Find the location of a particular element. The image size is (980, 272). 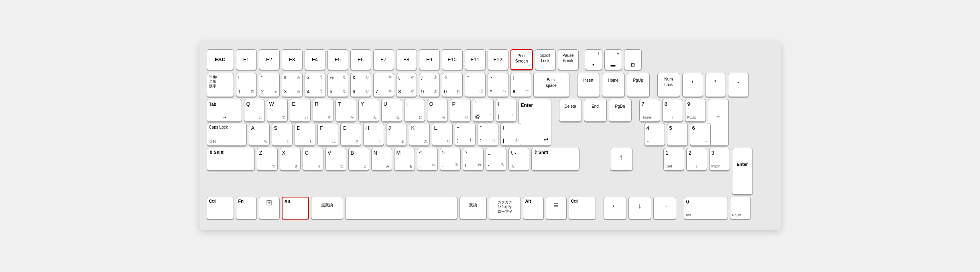

backspace-key: Backspace is located at coordinates (551, 85).